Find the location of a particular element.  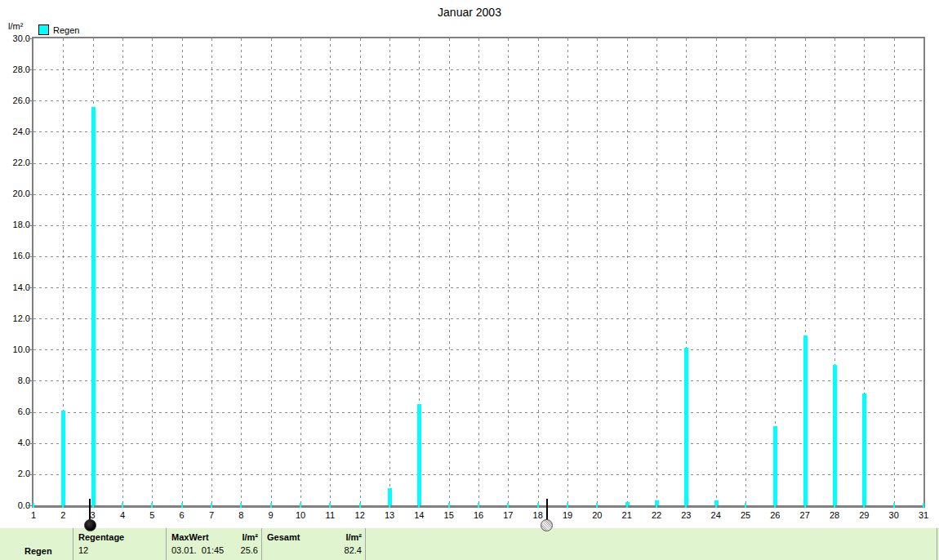

y-axis-label: 26.0 is located at coordinates (15, 101).